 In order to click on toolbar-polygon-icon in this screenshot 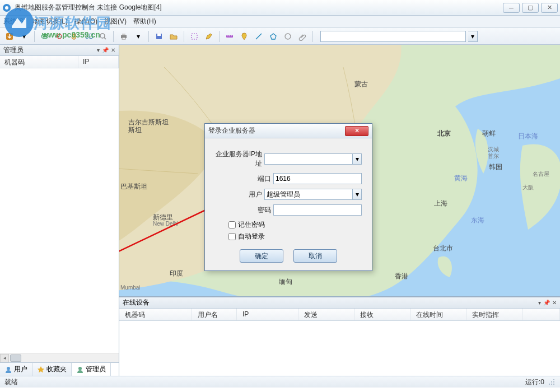, I will do `click(273, 36)`.